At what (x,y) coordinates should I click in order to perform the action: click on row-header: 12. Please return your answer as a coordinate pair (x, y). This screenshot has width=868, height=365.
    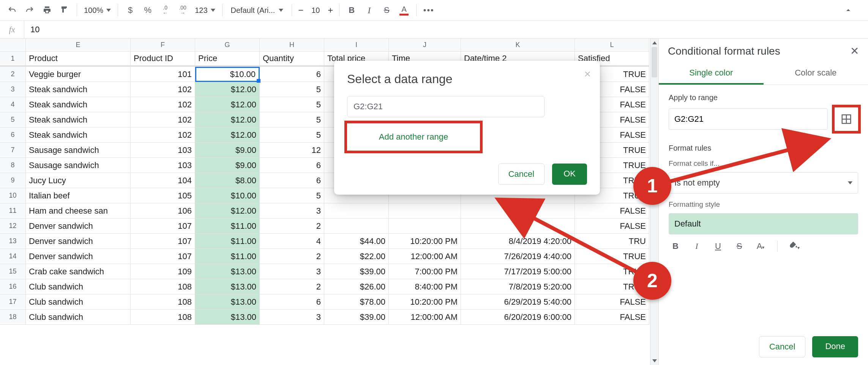
    Looking at the image, I should click on (13, 226).